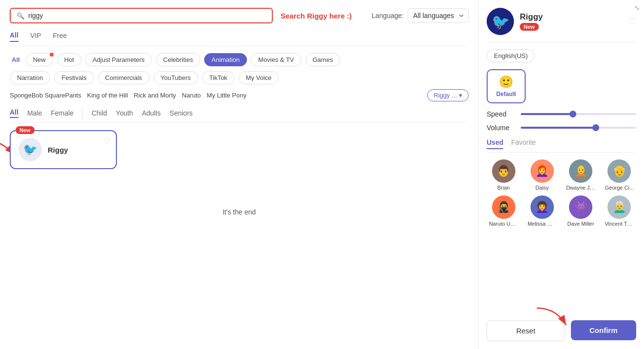  What do you see at coordinates (542, 207) in the screenshot?
I see `used-avatar-melissa: 👩‍🦱` at bounding box center [542, 207].